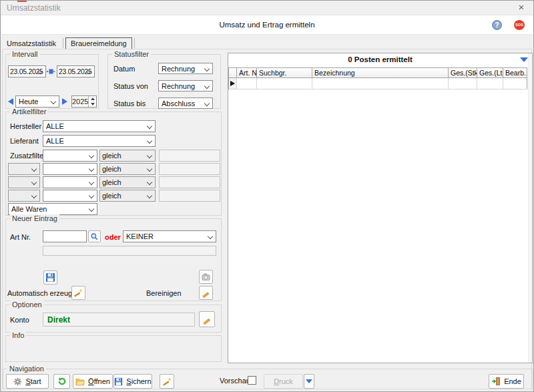 This screenshot has width=534, height=392. What do you see at coordinates (206, 292) in the screenshot?
I see `pencil-icon` at bounding box center [206, 292].